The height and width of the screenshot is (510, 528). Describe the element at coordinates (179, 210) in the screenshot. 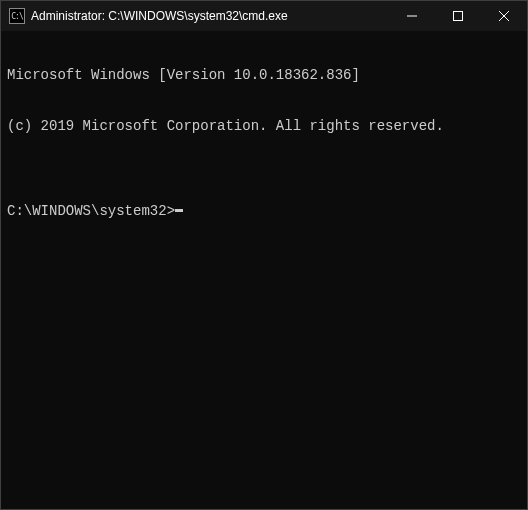

I see `cursor-icon` at that location.